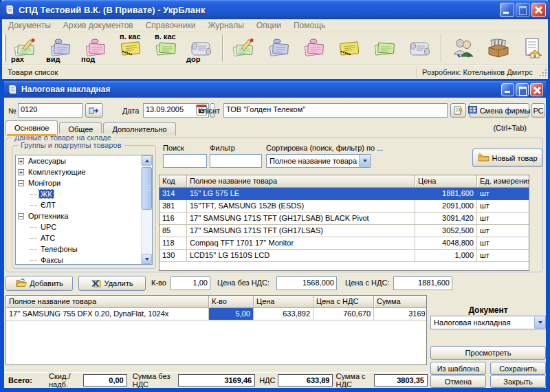  I want to click on tab-osnovnoe: Основное, so click(32, 128).